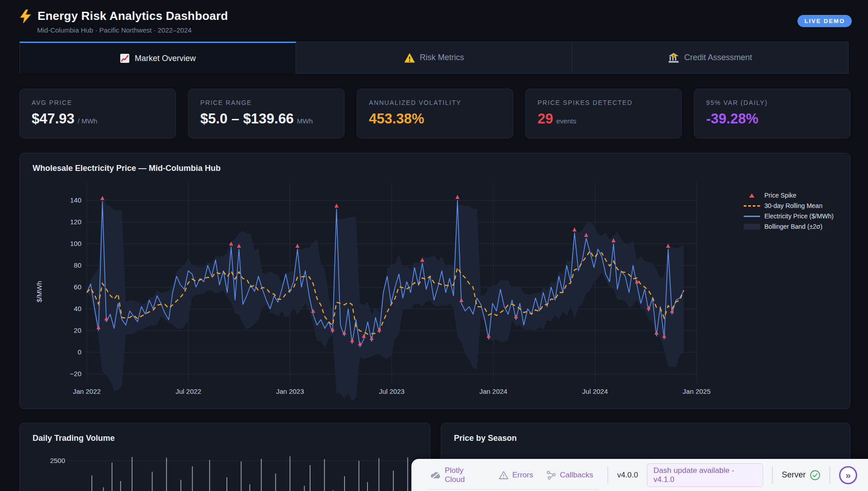 This screenshot has width=868, height=491. Describe the element at coordinates (58, 460) in the screenshot. I see `svg-text: 2500` at that location.